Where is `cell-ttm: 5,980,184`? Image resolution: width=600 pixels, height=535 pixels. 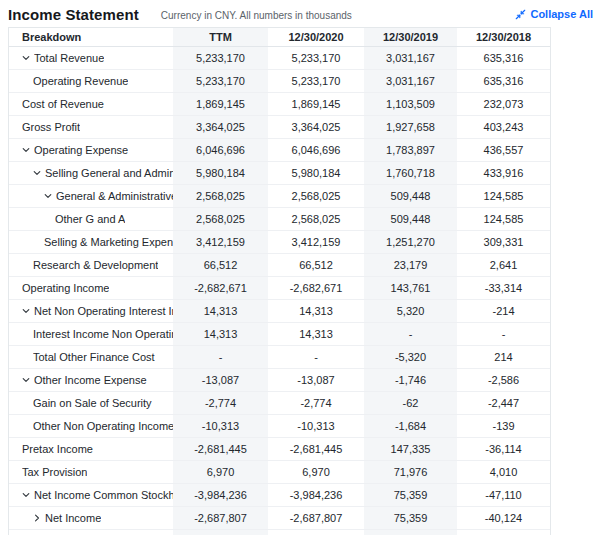
cell-ttm: 5,980,184 is located at coordinates (220, 173).